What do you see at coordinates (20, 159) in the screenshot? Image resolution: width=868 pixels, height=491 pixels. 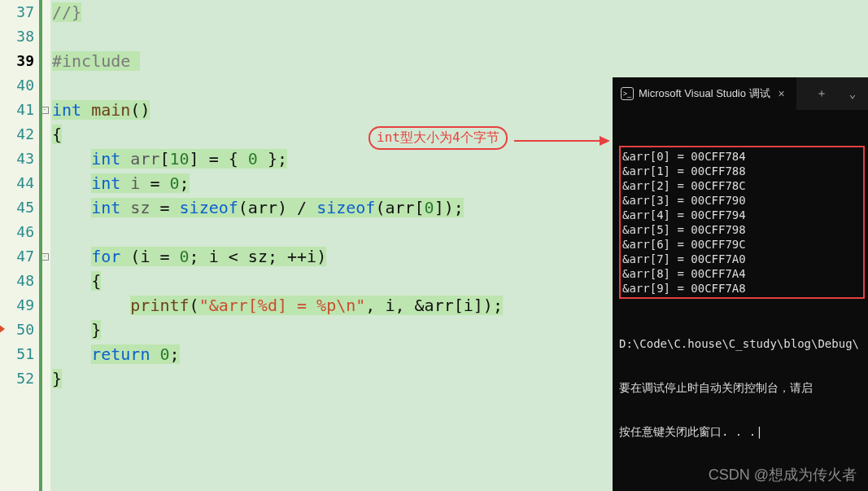 I see `line-number: 43` at bounding box center [20, 159].